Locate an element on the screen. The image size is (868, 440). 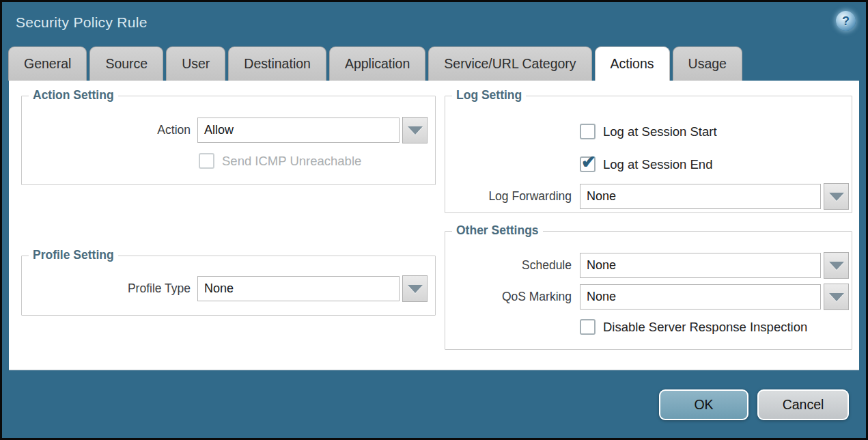
log-session-start-row: ✔ Log at Session Start is located at coordinates (649, 131).